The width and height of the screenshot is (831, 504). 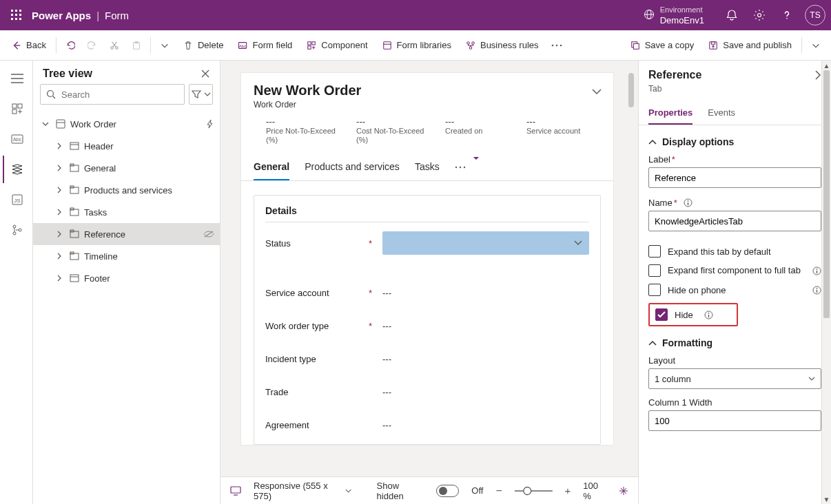 What do you see at coordinates (127, 212) in the screenshot?
I see `tree-item-tasks: Tasks` at bounding box center [127, 212].